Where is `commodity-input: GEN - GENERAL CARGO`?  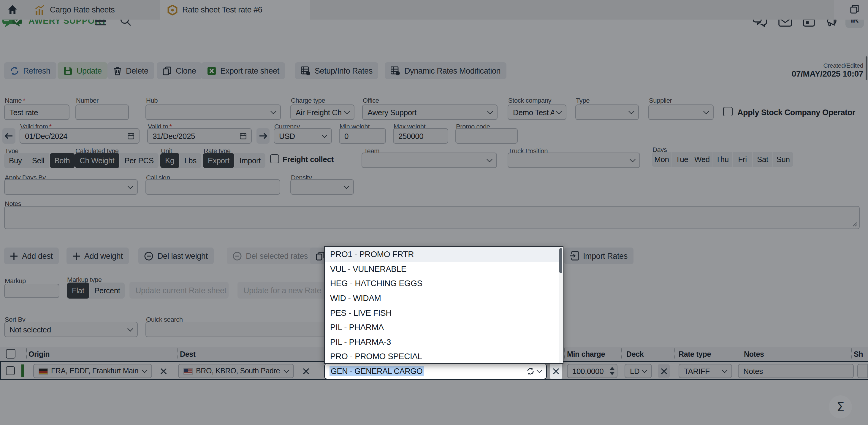
commodity-input: GEN - GENERAL CARGO is located at coordinates (435, 371).